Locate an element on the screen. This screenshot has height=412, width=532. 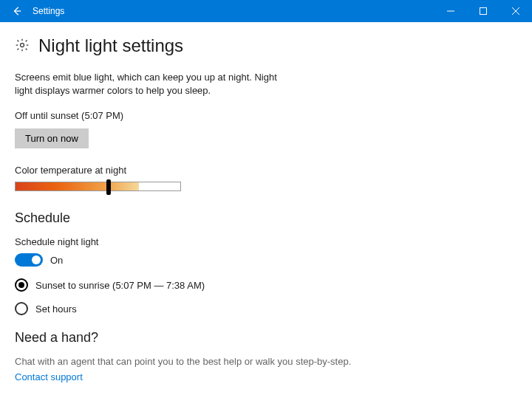
back-button is located at coordinates (17, 11).